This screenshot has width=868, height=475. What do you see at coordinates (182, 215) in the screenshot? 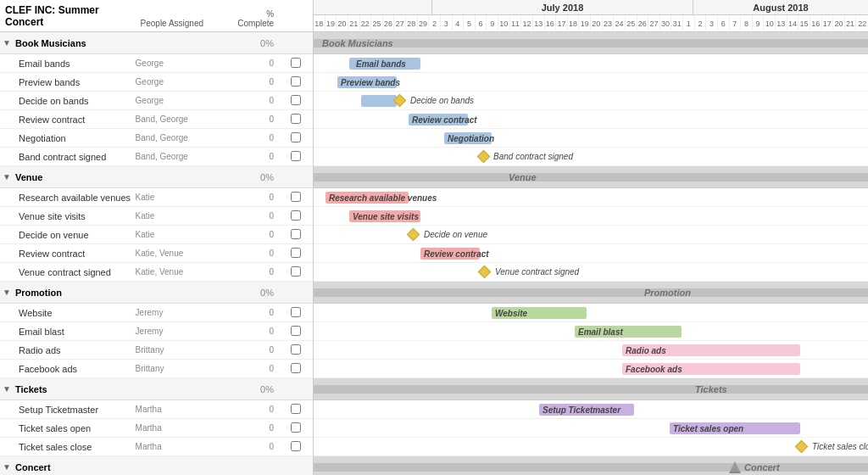
I see `task-people: Katie` at bounding box center [182, 215].